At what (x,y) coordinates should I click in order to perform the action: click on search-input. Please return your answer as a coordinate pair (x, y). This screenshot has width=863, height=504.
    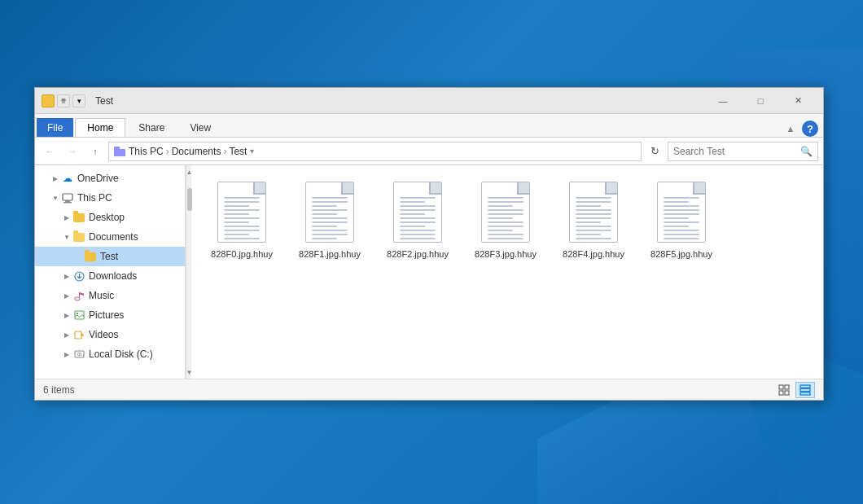
    Looking at the image, I should click on (735, 151).